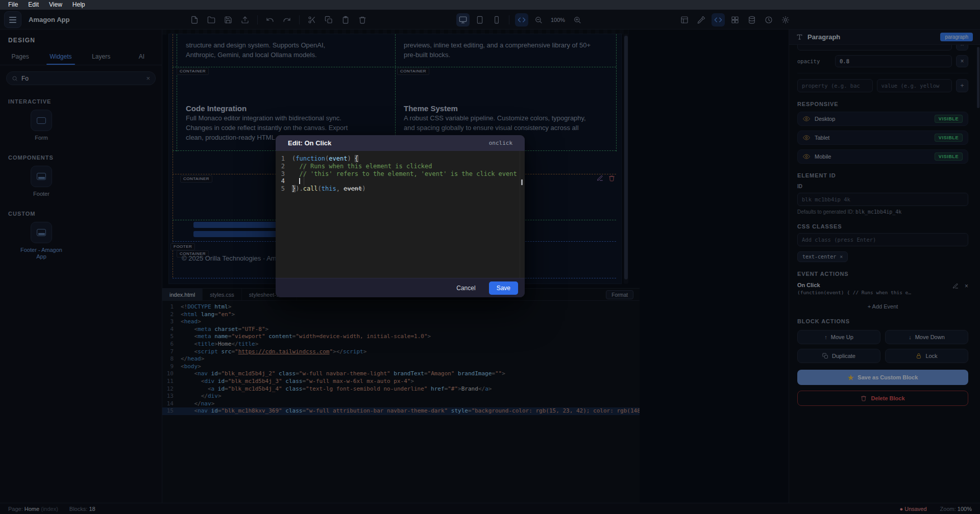  Describe the element at coordinates (927, 356) in the screenshot. I see `lock-button: Lock` at that location.